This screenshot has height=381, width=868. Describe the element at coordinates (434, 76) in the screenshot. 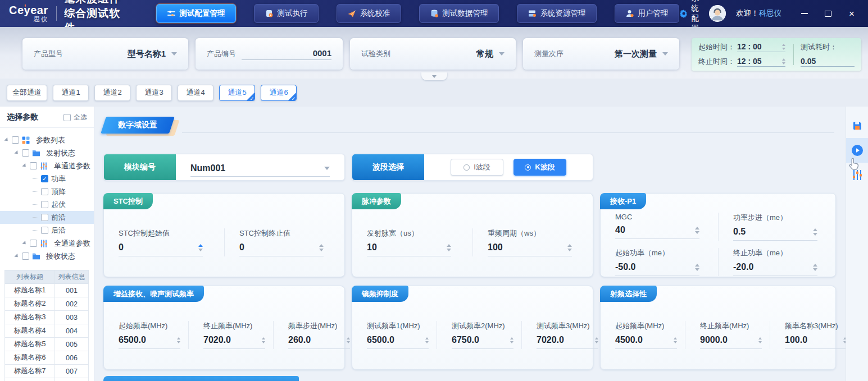

I see `collapse-handle` at that location.